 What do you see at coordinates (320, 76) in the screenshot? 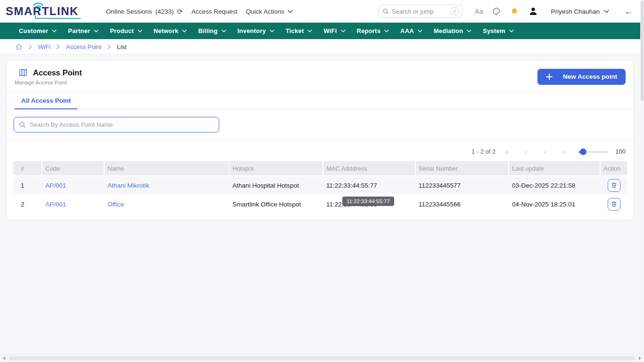
I see `card-header: Access Point Manage Access Point New Acc…` at bounding box center [320, 76].